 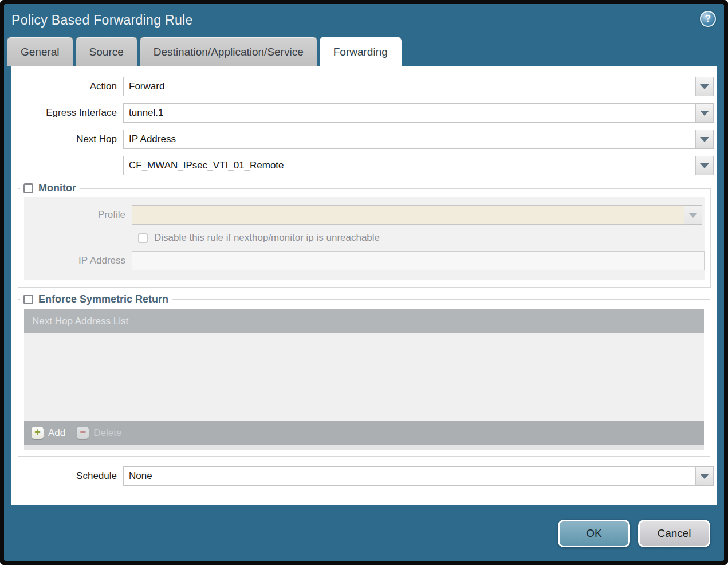 I want to click on delete-button: − Delete, so click(x=99, y=433).